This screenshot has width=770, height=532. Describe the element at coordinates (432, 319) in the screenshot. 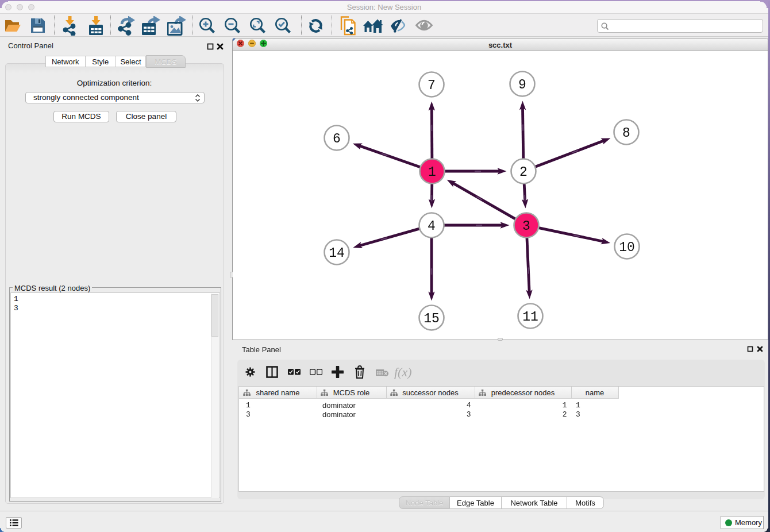

I see `svg-text: 15` at that location.